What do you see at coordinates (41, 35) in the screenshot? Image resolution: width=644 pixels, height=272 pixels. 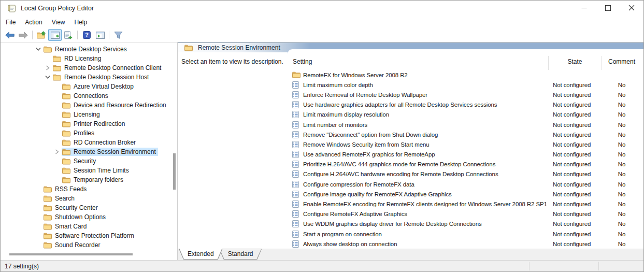 I see `up-one-level-button` at bounding box center [41, 35].